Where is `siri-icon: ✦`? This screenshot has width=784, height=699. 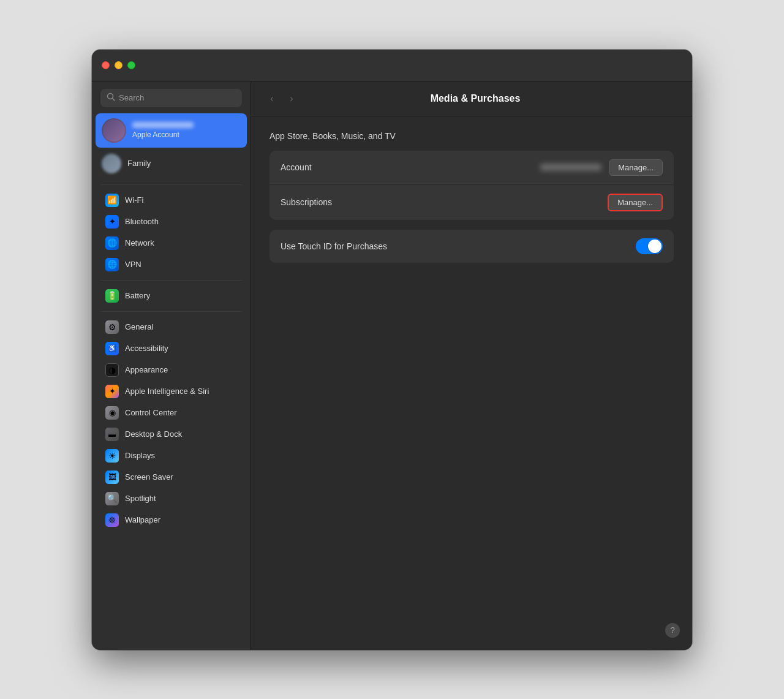
siri-icon: ✦ is located at coordinates (112, 391).